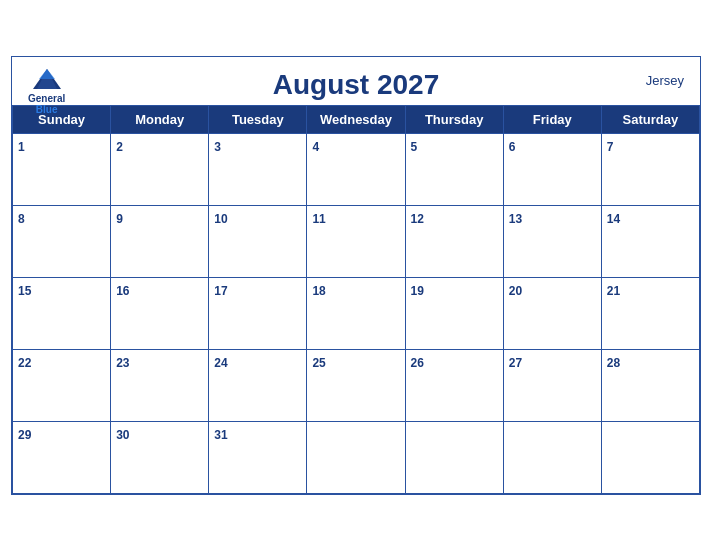 This screenshot has height=550, width=712. What do you see at coordinates (24, 291) in the screenshot?
I see `day-number: 15` at bounding box center [24, 291].